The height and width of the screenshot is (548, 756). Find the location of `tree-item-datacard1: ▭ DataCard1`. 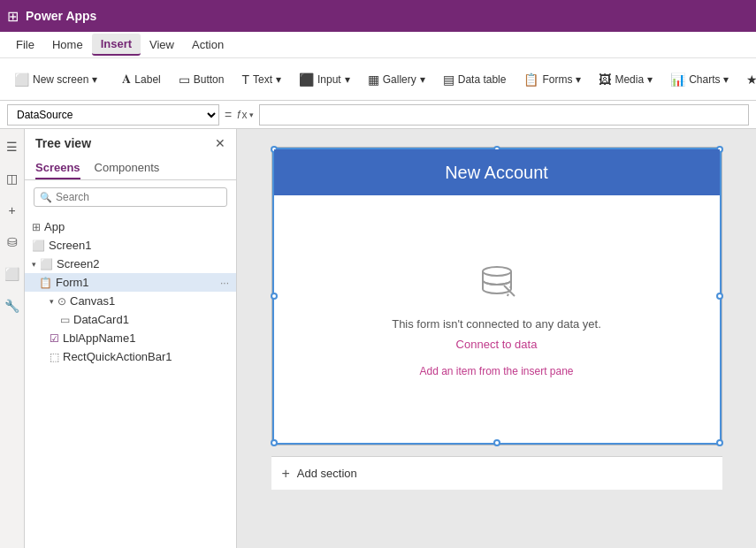

tree-item-datacard1: ▭ DataCard1 is located at coordinates (131, 320).